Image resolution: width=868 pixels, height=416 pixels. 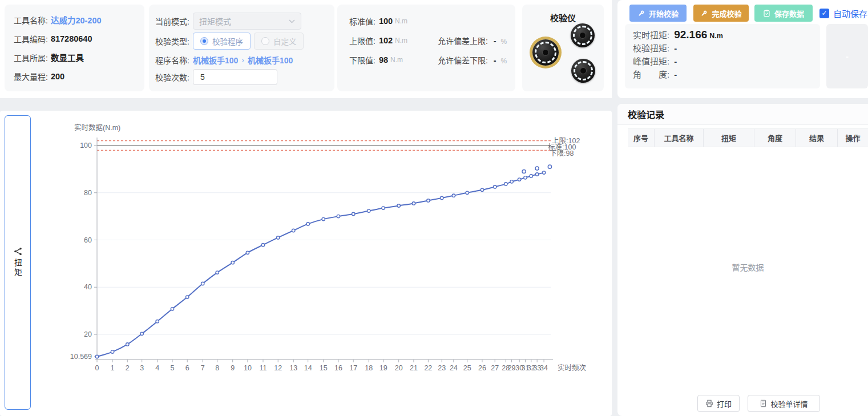 I want to click on lower-limit-unit: N.m, so click(x=397, y=60).